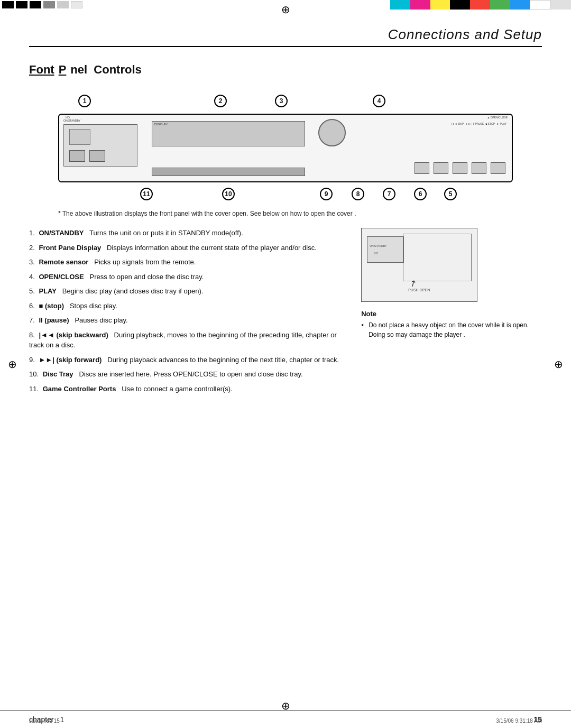 The image size is (571, 728). I want to click on item-11-bold: Game Controller Ports, so click(79, 389).